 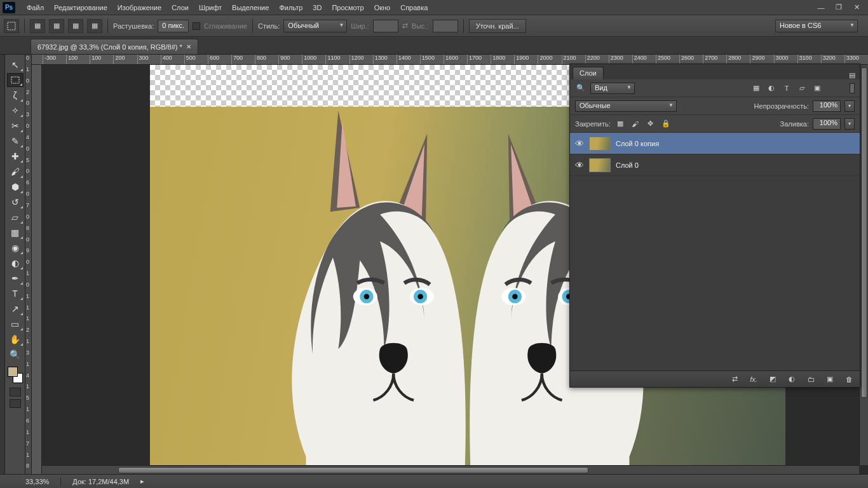 I want to click on ruler-tick: 1000, so click(x=314, y=60).